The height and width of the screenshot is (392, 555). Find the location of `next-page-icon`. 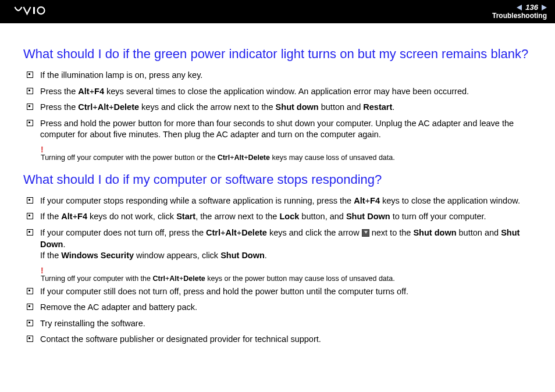

next-page-icon is located at coordinates (545, 8).